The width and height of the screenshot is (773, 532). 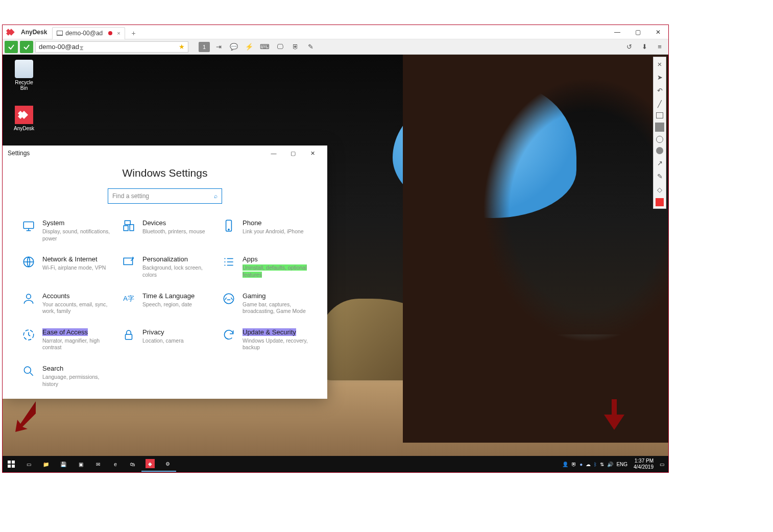 I want to click on pen-tool-icon: ✎, so click(x=660, y=176).